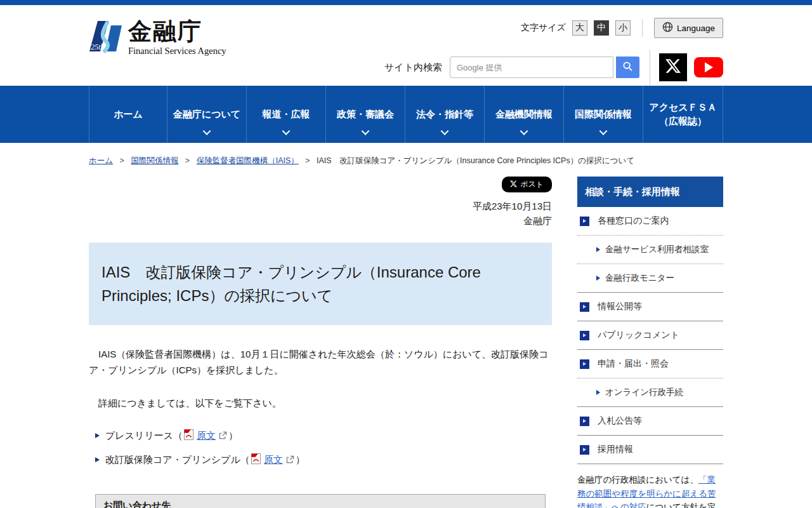  What do you see at coordinates (324, 436) in the screenshot?
I see `list-item-press-release: プレスリリース（ 原文 ）` at bounding box center [324, 436].